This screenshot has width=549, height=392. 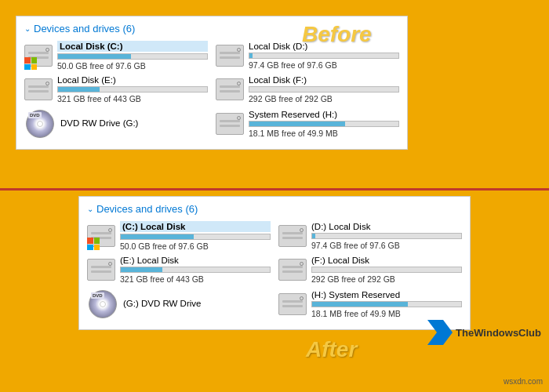 What do you see at coordinates (179, 270) in the screenshot?
I see `list-item: (E:) Local Disk321 GB free of 443 GB` at bounding box center [179, 270].